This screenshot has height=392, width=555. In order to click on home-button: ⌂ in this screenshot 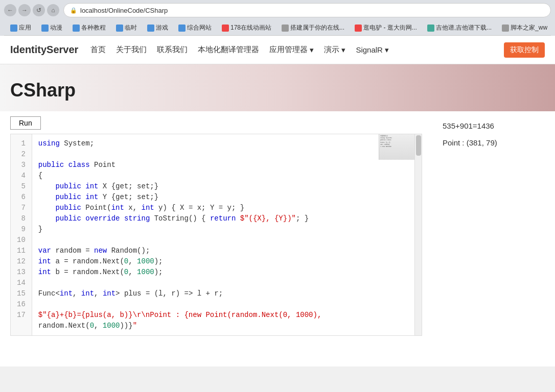, I will do `click(53, 10)`.